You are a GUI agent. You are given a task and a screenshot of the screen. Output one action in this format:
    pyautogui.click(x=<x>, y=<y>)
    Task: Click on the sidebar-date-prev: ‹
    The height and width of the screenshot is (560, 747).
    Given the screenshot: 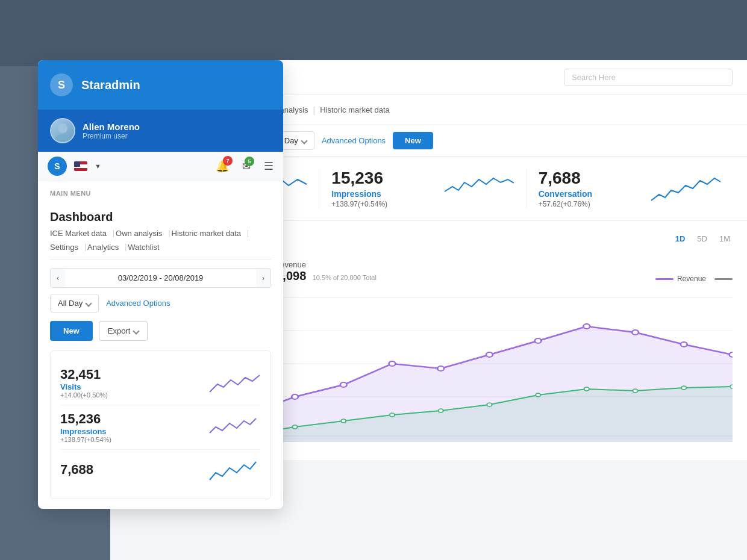 What is the action you would take?
    pyautogui.click(x=58, y=278)
    